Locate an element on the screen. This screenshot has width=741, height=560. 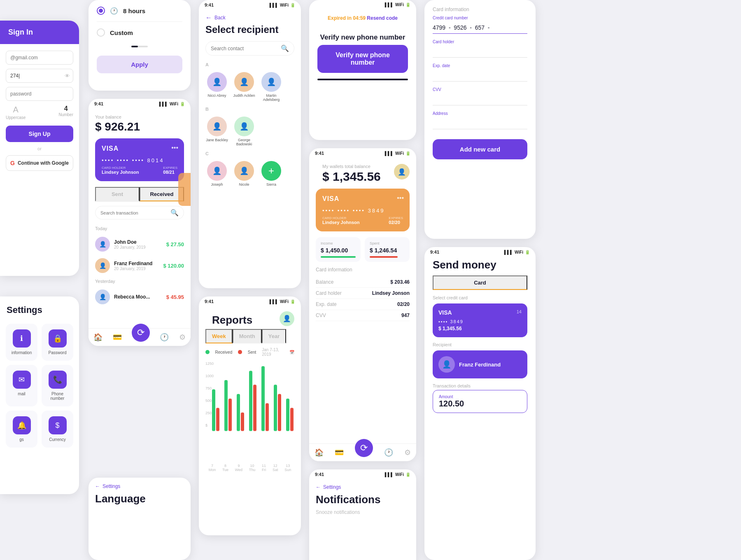
settings-item-mail: ✉ mail is located at coordinates (21, 385).